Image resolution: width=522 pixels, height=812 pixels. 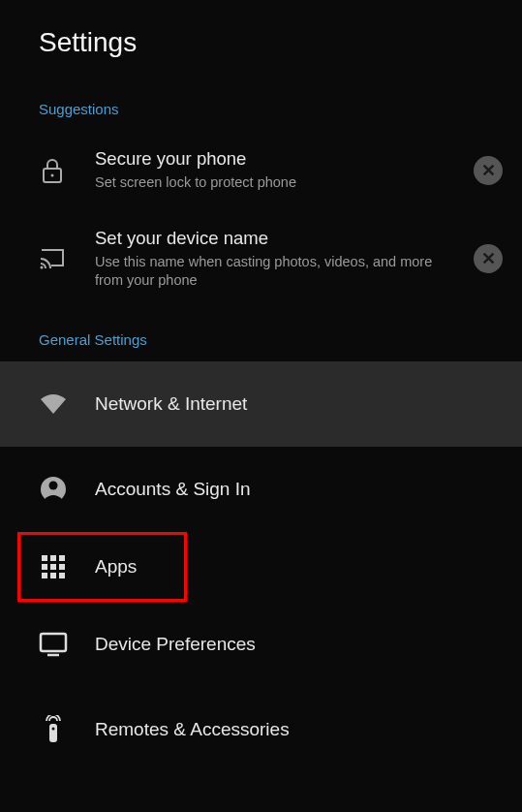 I want to click on settings-item-accounts: Accounts & Sign In, so click(x=261, y=489).